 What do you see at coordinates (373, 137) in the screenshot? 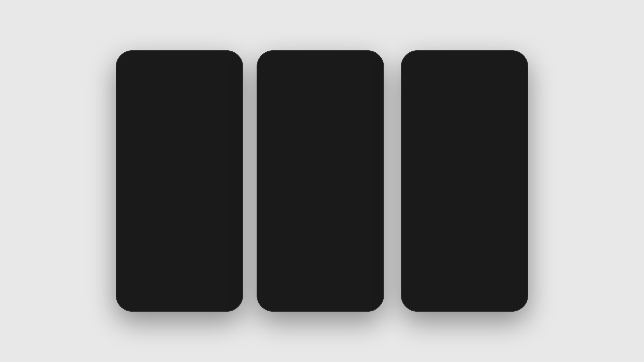
I see `color-w2` at bounding box center [373, 137].